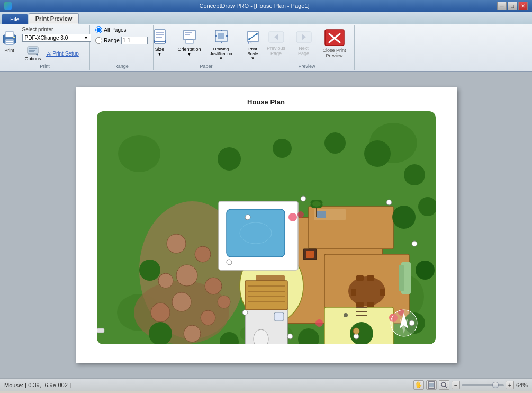 The image size is (532, 393). What do you see at coordinates (276, 42) in the screenshot?
I see `previous-page-button: PreviousPage` at bounding box center [276, 42].